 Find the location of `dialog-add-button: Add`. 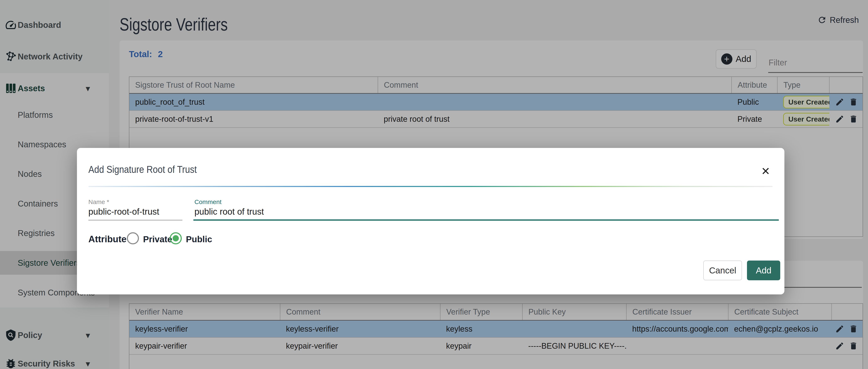

dialog-add-button: Add is located at coordinates (764, 270).